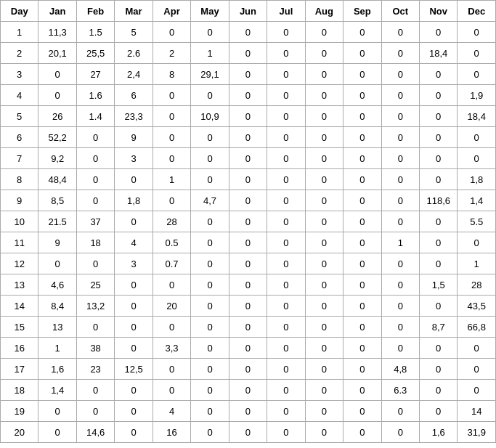 The image size is (496, 448). What do you see at coordinates (57, 138) in the screenshot?
I see `data-cell: 52,2` at bounding box center [57, 138].